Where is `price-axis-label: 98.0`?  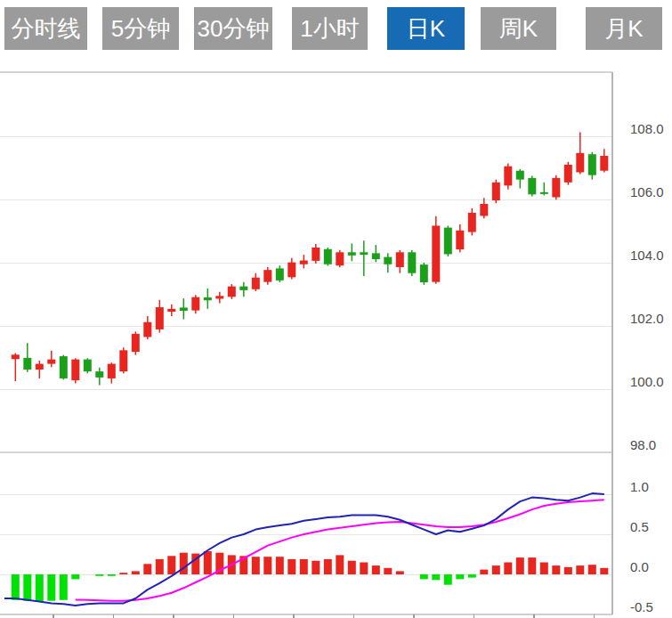 price-axis-label: 98.0 is located at coordinates (643, 445).